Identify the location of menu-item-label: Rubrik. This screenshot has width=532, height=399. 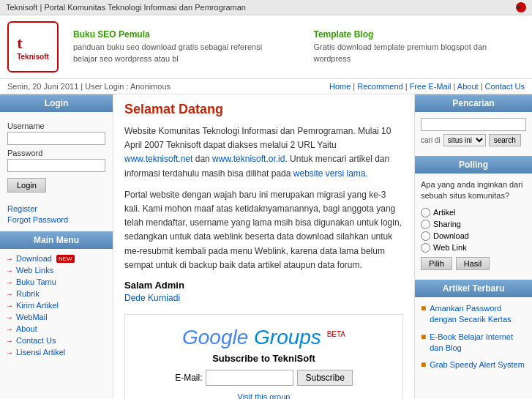
(28, 294).